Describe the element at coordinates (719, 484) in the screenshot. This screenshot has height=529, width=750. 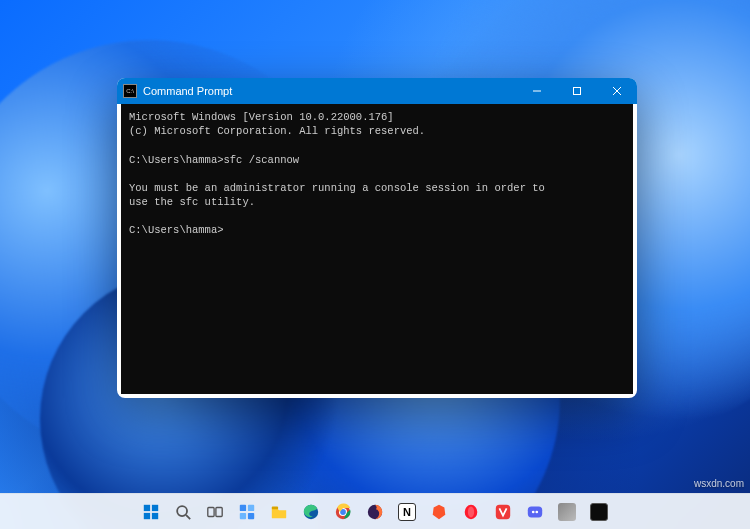
I see `watermark: wsxdn.com` at that location.